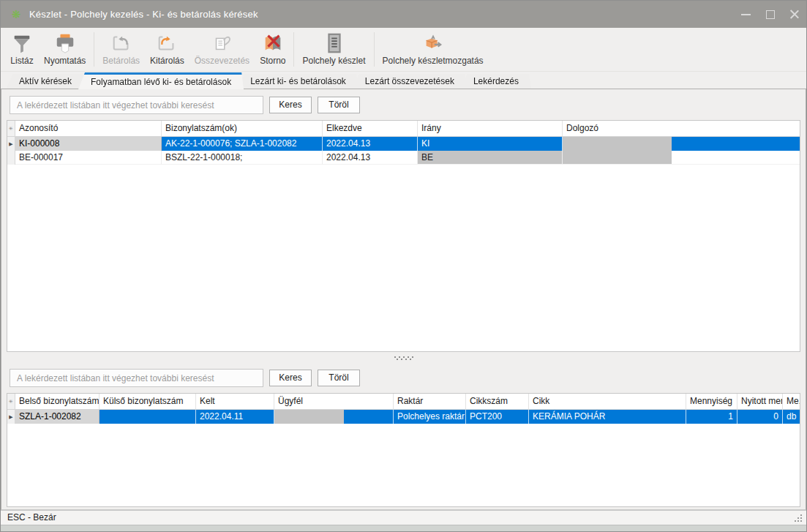 Image resolution: width=807 pixels, height=532 pixels. Describe the element at coordinates (404, 158) in the screenshot. I see `table-row: BE-000017 BSZL-22-1-000018; 2022.04.13 B…` at that location.